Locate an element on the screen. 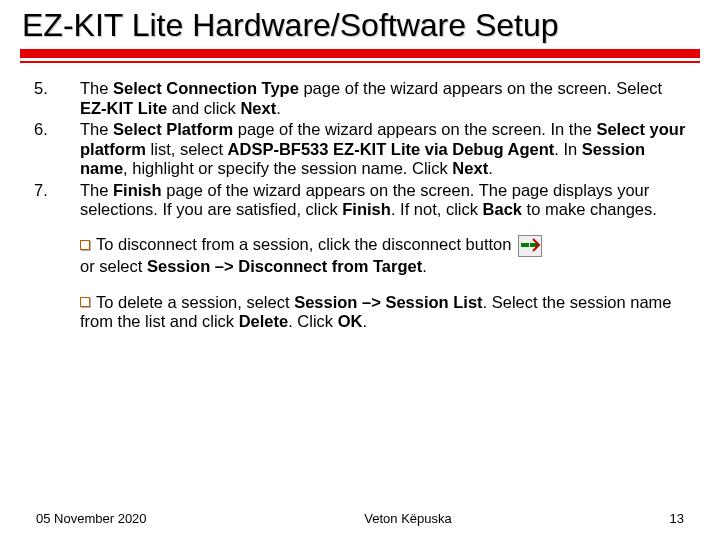 The image size is (720, 540). step-text: The Select Connection Type page of the w… is located at coordinates (383, 98).